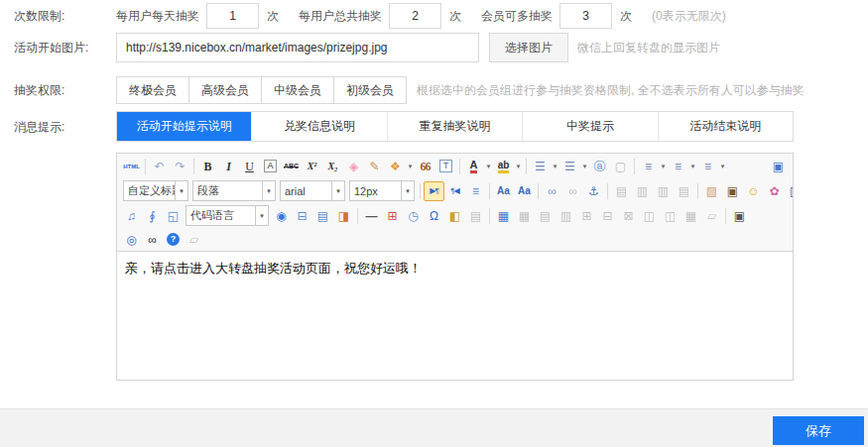 The width and height of the screenshot is (868, 447). I want to click on print-icon: ▣, so click(740, 216).